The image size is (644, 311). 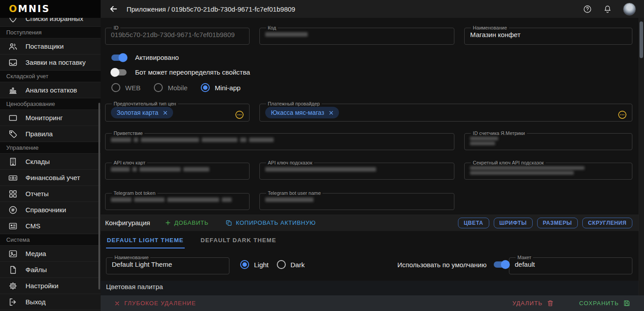 I want to click on sidebar-item-label: Выход, so click(x=36, y=302).